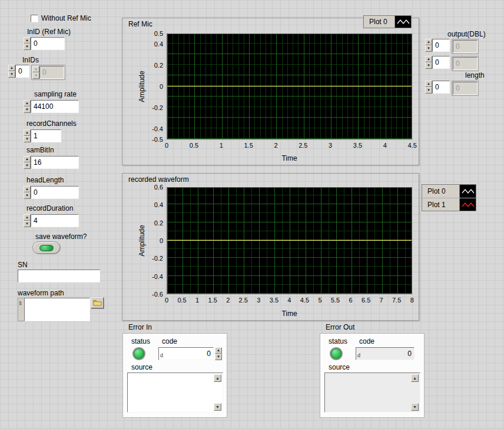 The height and width of the screenshot is (429, 504). What do you see at coordinates (27, 192) in the screenshot?
I see `headlength-spinner: ▲▼` at bounding box center [27, 192].